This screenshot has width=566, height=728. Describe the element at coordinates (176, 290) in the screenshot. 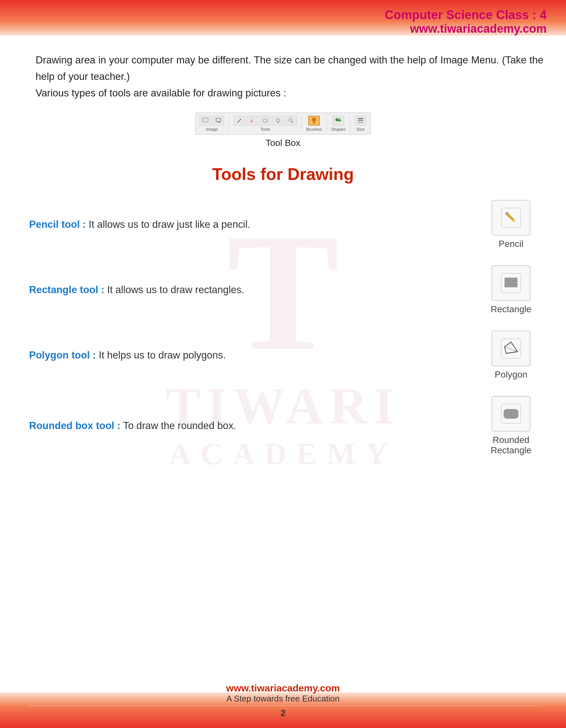

I see `tool-desc-rectangle: It allows us to draw rectangles.` at that location.